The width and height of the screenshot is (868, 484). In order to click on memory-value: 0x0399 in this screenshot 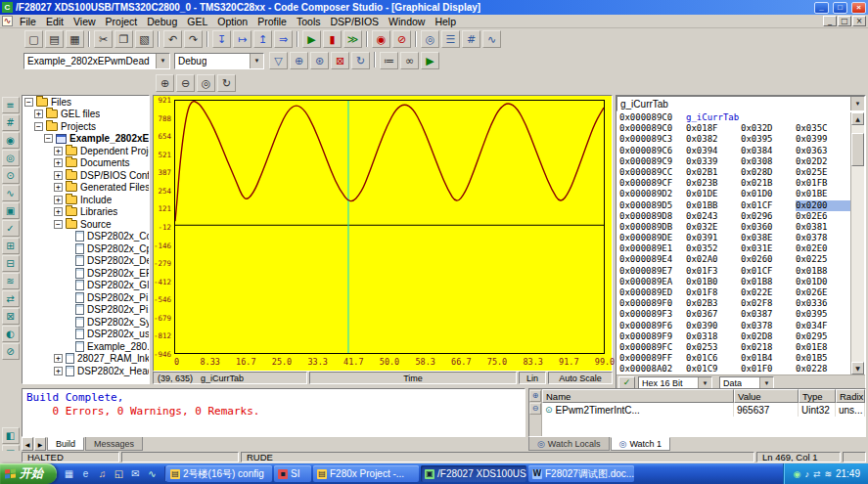, I will do `click(823, 139)`.